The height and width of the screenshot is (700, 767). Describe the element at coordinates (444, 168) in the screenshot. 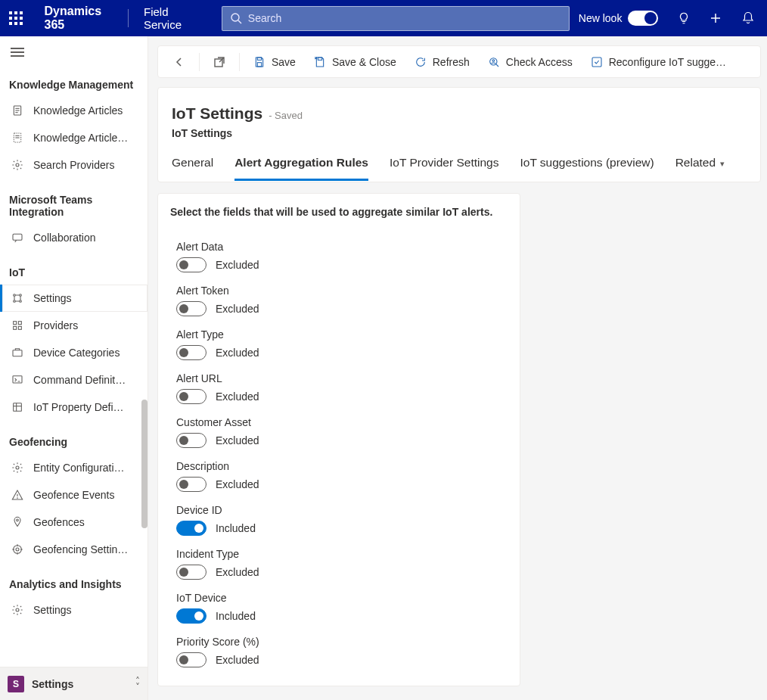

I see `tab: IoT Provider Settings` at that location.